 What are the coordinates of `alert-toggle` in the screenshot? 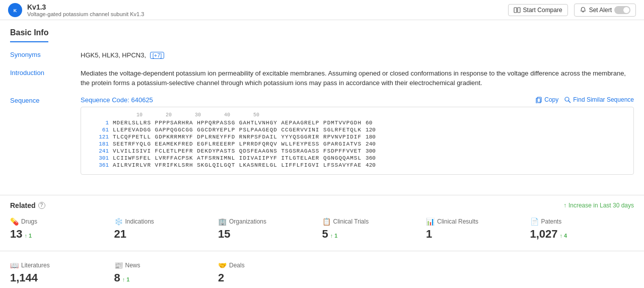 It's located at (622, 10).